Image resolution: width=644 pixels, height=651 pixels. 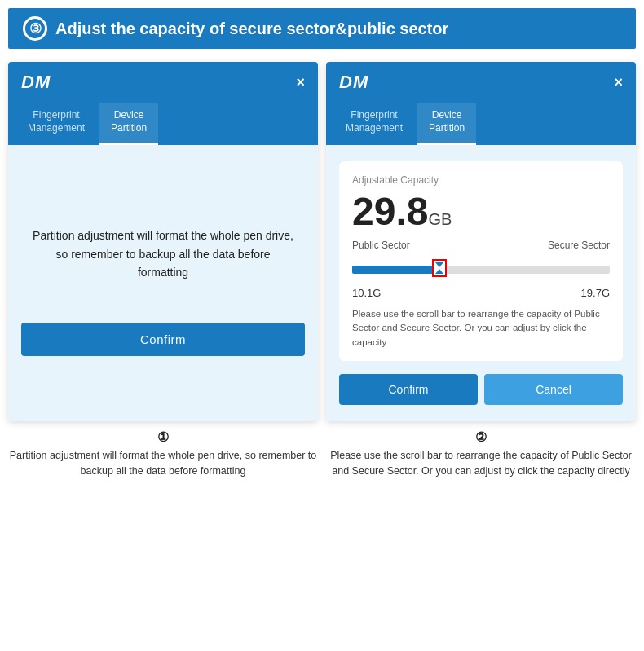 I want to click on public-value: 10.1G, so click(x=367, y=293).